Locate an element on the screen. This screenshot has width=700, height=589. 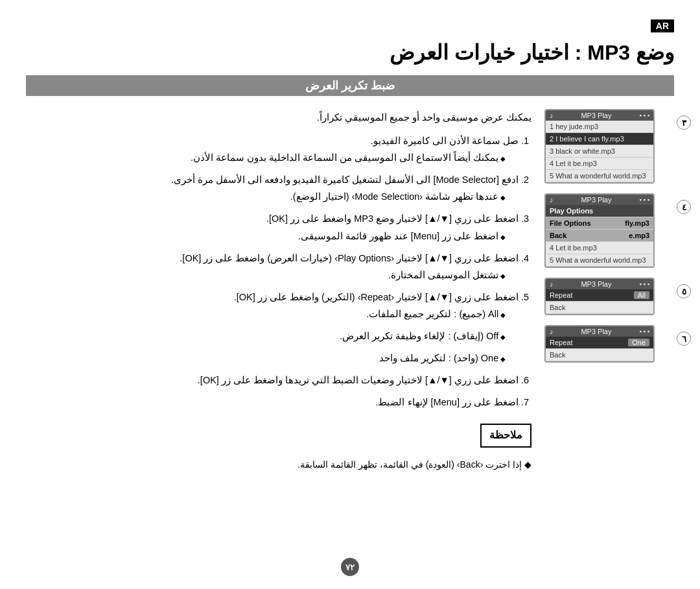
music-icon-4: ♪ is located at coordinates (552, 200).